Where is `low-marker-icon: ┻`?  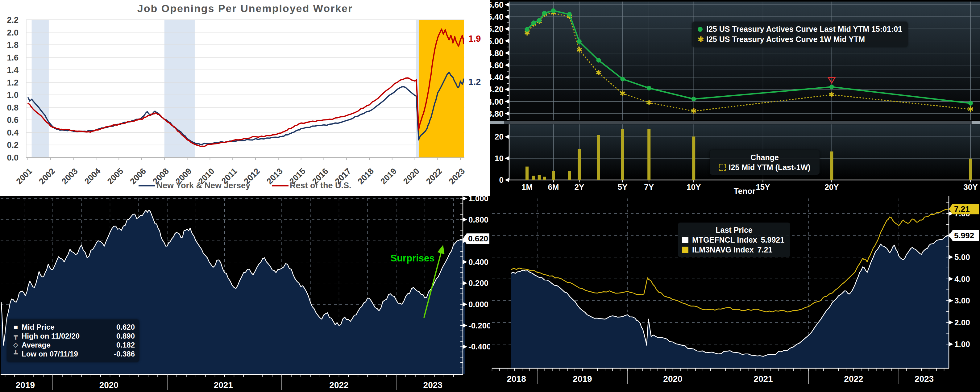
low-marker-icon: ┻ is located at coordinates (16, 354).